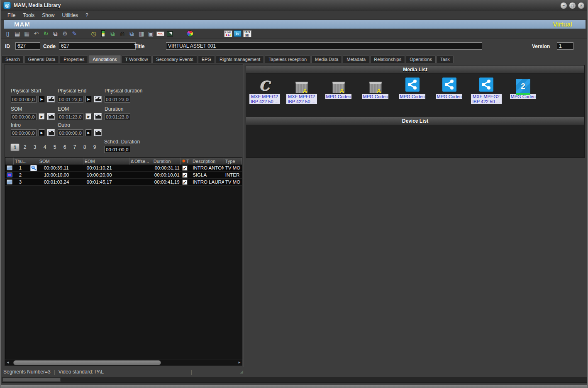 The width and height of the screenshot is (588, 388). Describe the element at coordinates (124, 175) in the screenshot. I see `table-row-segment-2: 210:00:10,0010:00:20,0000:00:10,01✓SIGLA…` at that location.